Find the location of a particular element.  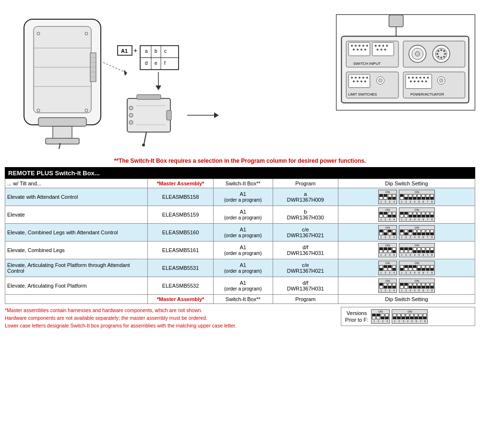

row-sib: A1(order a program) is located at coordinates (243, 268).